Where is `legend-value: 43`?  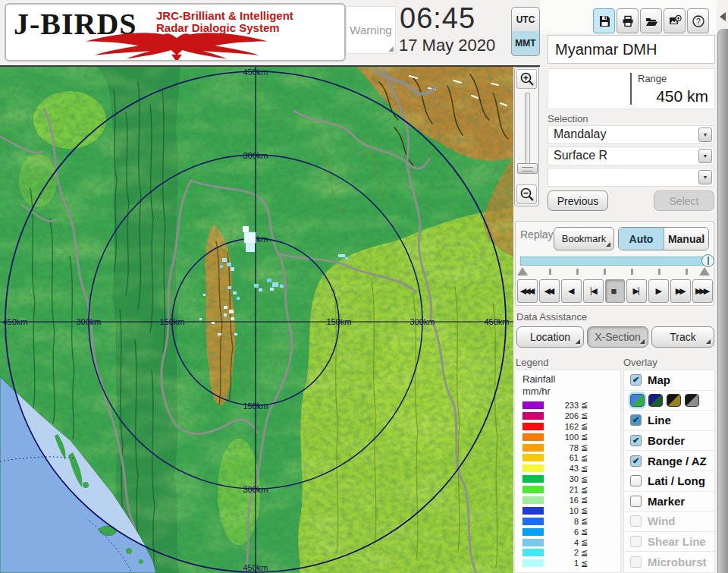
legend-value: 43 is located at coordinates (561, 468).